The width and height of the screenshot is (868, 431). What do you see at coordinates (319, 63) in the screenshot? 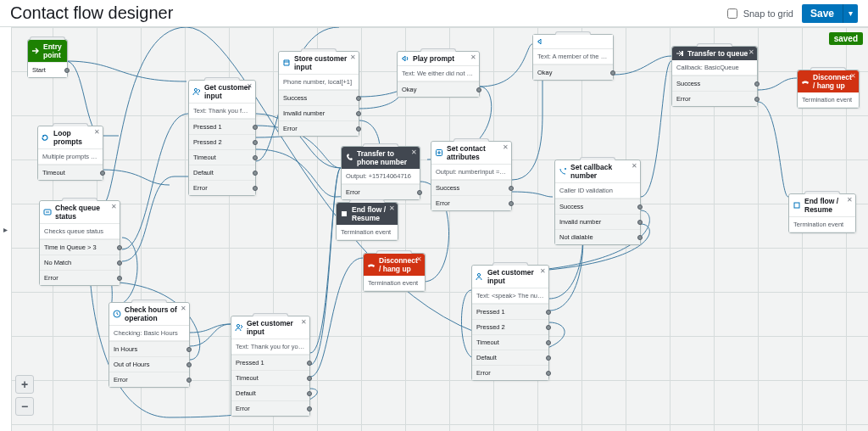
I see `node-header: Store customer input ✕` at bounding box center [319, 63].